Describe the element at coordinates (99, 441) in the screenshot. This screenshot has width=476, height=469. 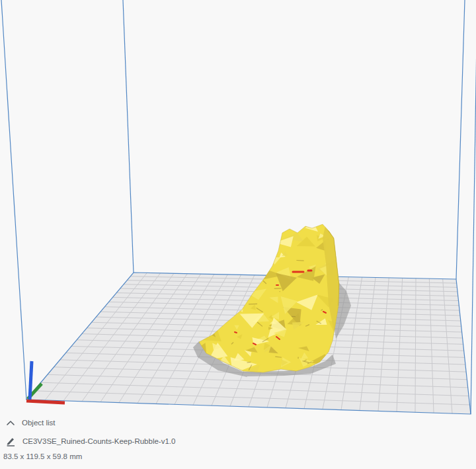
I see `object-name: CE3V3SE_Ruined-Counts-Keep-Rubble-v1.0` at that location.